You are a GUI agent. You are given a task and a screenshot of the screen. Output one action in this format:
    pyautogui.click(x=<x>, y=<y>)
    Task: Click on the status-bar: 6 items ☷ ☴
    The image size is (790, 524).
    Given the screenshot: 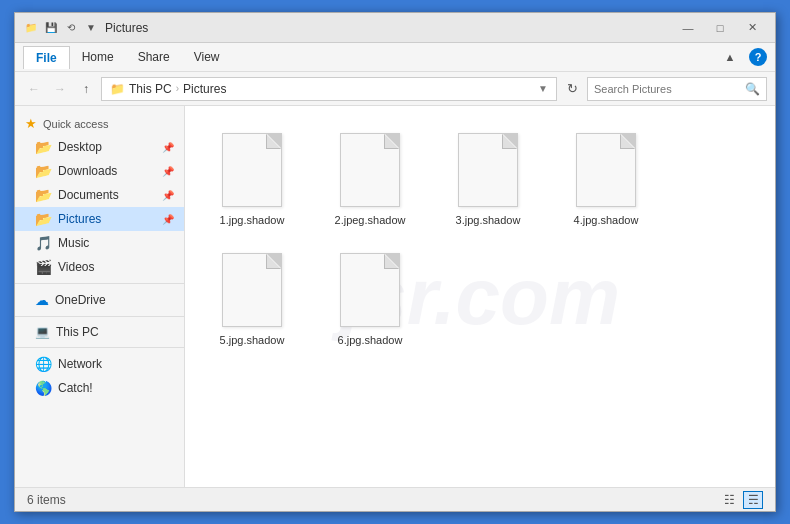 What is the action you would take?
    pyautogui.click(x=395, y=499)
    